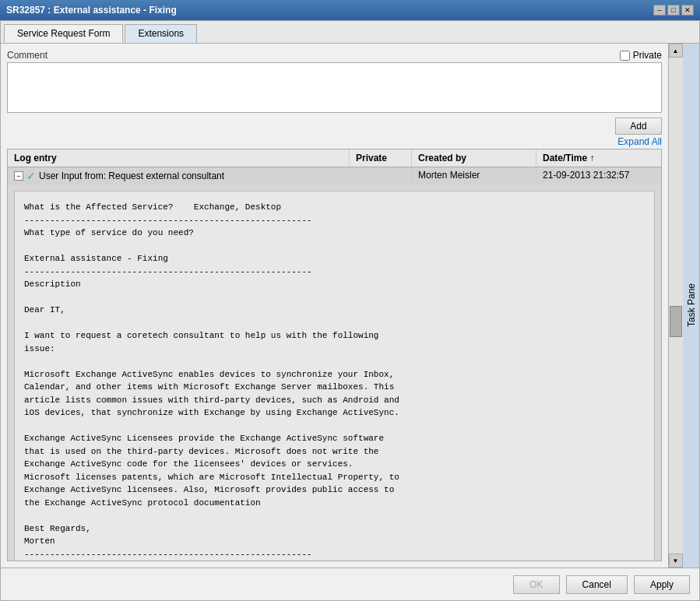 The height and width of the screenshot is (601, 700). Describe the element at coordinates (641, 55) in the screenshot. I see `private-checkbox-area: Private` at that location.